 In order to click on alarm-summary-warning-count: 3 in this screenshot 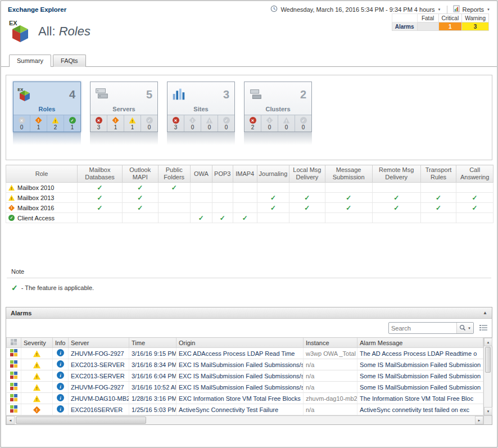, I will do `click(476, 27)`.